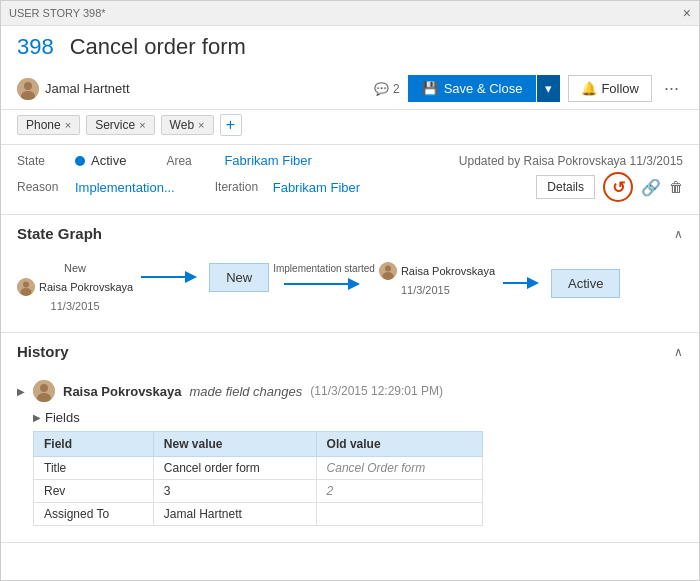  I want to click on state-graph-content: New Raisa Pokrovskaya 11/3/2015, so click(350, 292).